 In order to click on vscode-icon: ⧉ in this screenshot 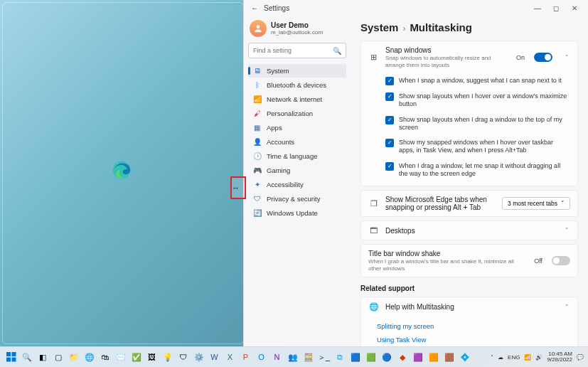, I will do `click(340, 357)`.